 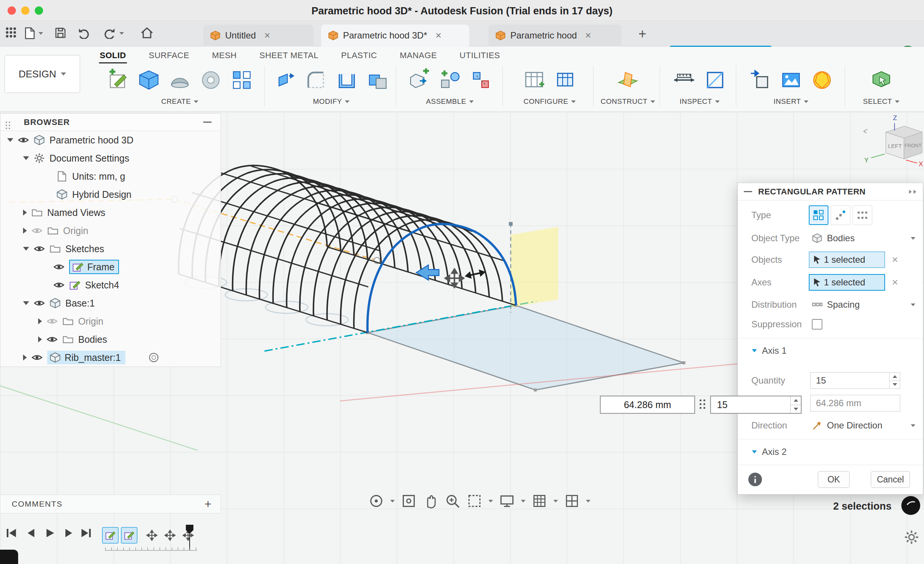 I want to click on box-icon, so click(x=149, y=80).